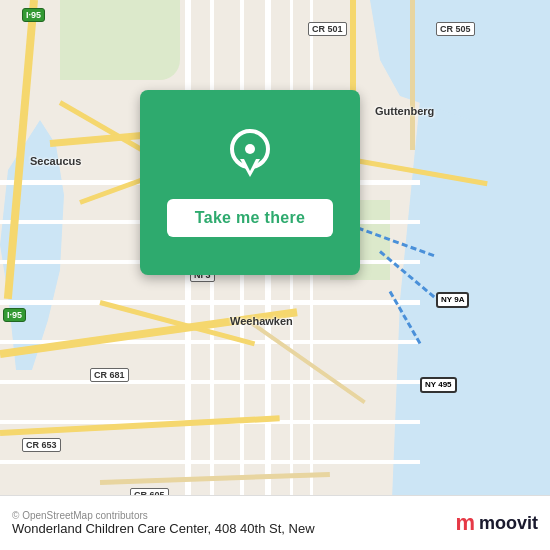  Describe the element at coordinates (242, 275) in the screenshot. I see `road-v3` at that location.